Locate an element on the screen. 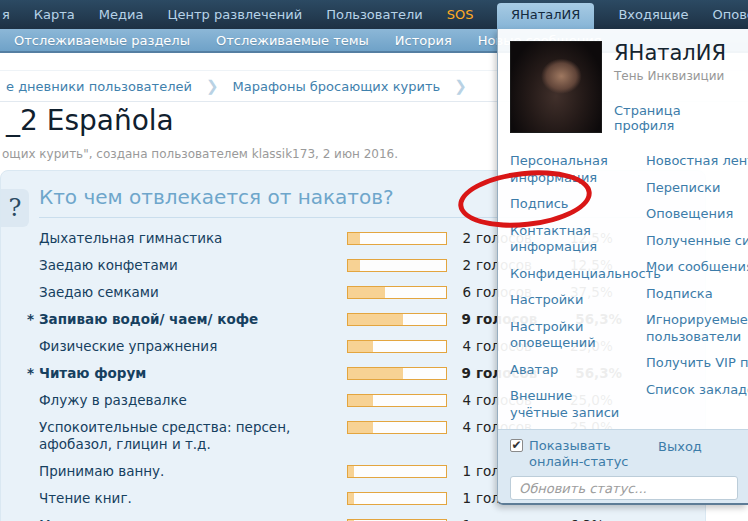 This screenshot has width=748, height=521. poll-option-label: Чтение книг. is located at coordinates (189, 498).